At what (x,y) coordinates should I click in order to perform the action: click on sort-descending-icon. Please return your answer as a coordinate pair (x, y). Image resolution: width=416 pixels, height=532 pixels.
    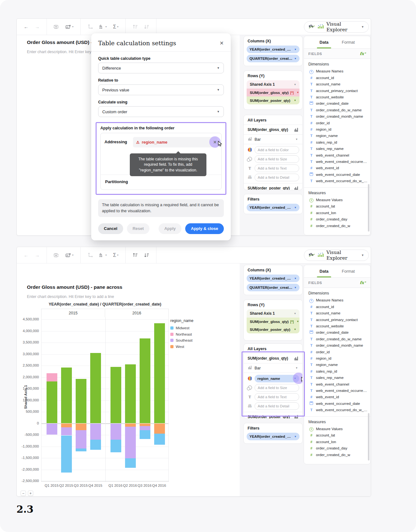
    Looking at the image, I should click on (147, 27).